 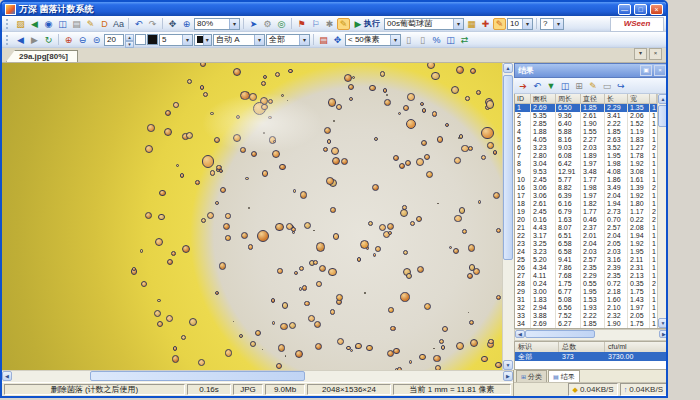 What do you see at coordinates (586, 108) in the screenshot?
I see `table-row: 12.696.501.852.291.351` at bounding box center [586, 108].